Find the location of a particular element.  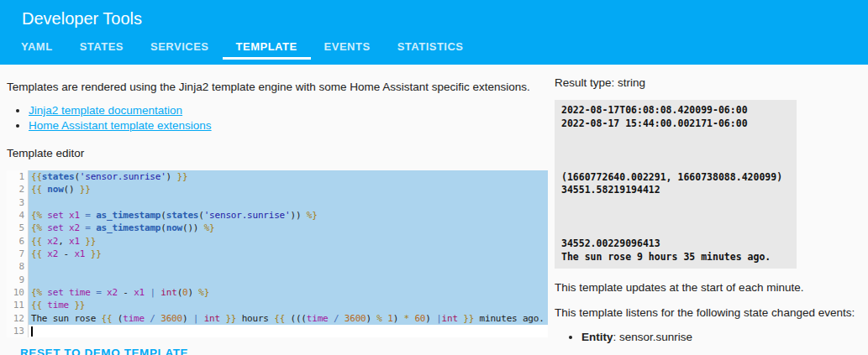

entity-label: Entity is located at coordinates (597, 337).